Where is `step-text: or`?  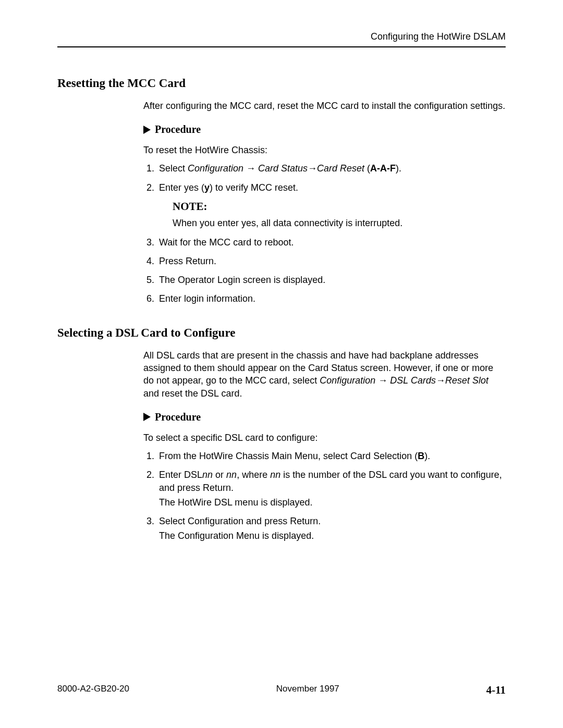
step-text: or is located at coordinates (219, 475).